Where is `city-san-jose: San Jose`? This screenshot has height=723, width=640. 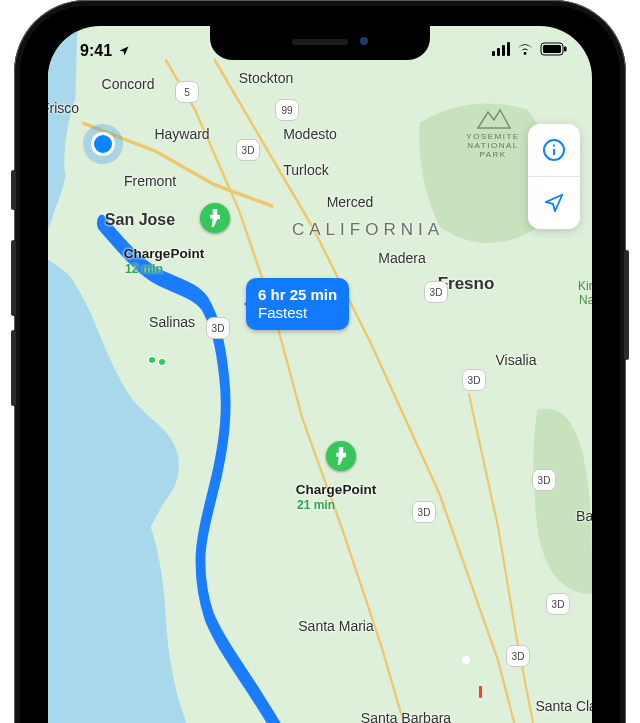
city-san-jose: San Jose is located at coordinates (140, 220).